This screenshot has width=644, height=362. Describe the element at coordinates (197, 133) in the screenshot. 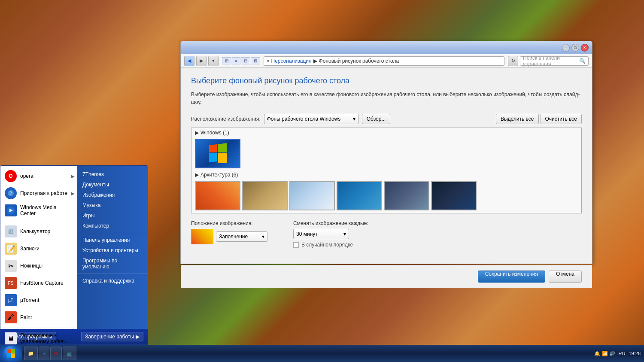

I see `group-arrow-windows: ▶` at that location.